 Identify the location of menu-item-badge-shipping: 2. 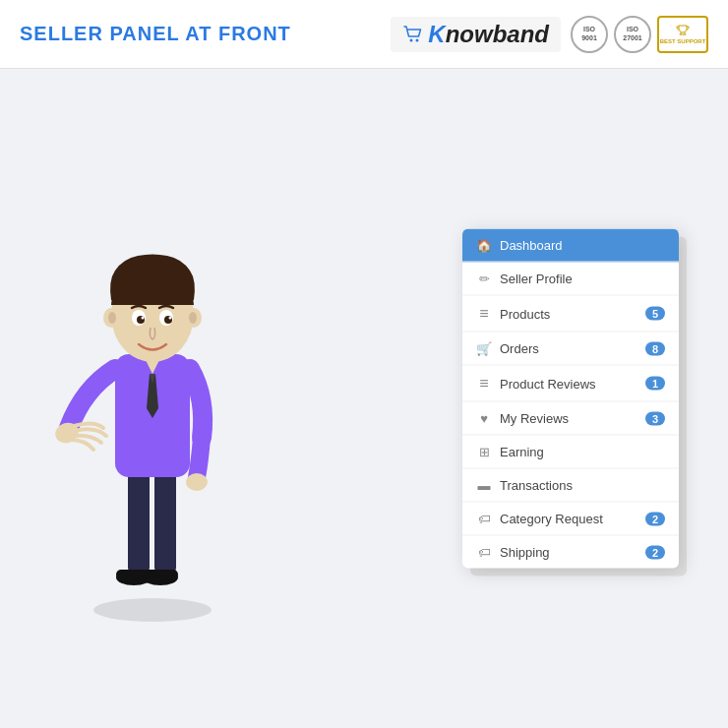
(655, 552).